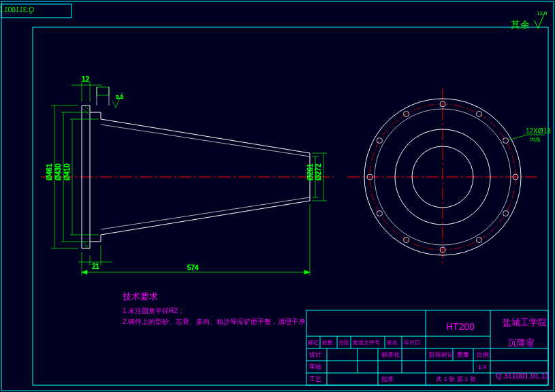 The width and height of the screenshot is (555, 392). I want to click on title-block: HT200 盐城工学院 沉降室 比例 重量 阶段标记 1:4 共 1 张 第 1…, so click(428, 348).